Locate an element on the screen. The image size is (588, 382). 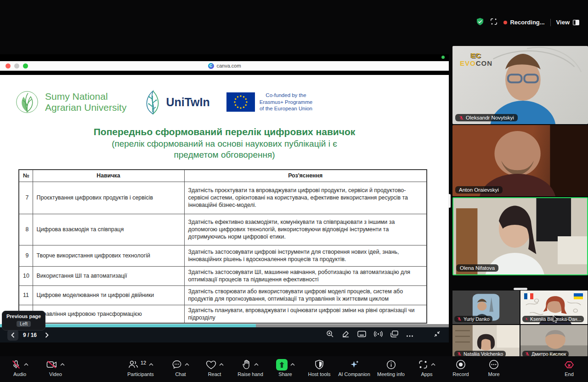
previous-page-tooltip: Previous page Left is located at coordinates (24, 321).